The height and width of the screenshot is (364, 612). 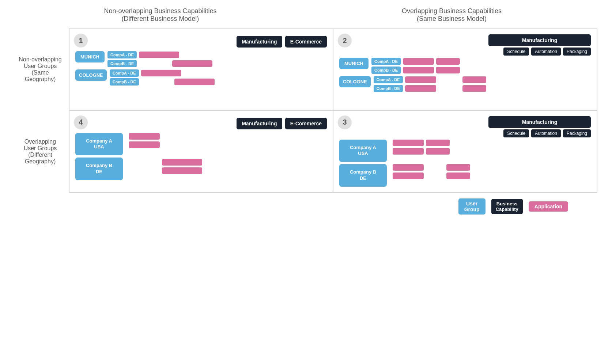 I want to click on q1-munich-compa-bar, so click(x=159, y=55).